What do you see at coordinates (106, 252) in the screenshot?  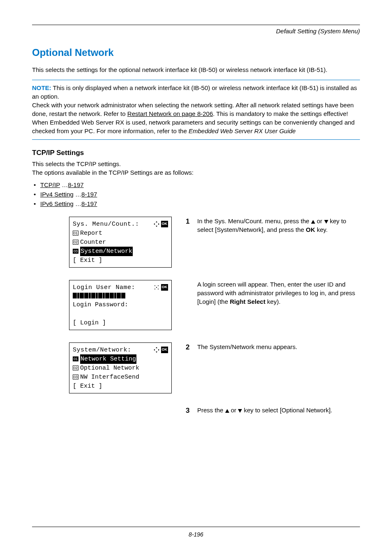 I see `lcd1-item-system-network: System/Network` at bounding box center [106, 252].